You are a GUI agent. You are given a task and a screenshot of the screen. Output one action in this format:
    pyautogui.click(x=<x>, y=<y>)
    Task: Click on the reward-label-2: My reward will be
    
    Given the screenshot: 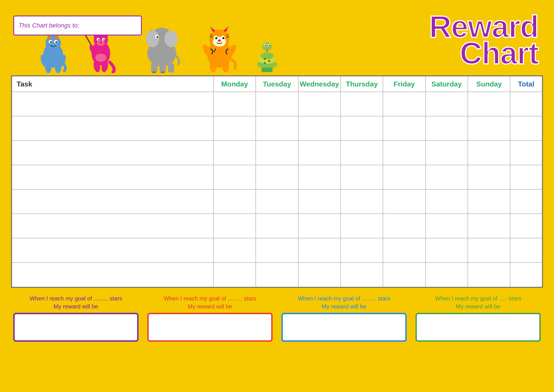 What is the action you would take?
    pyautogui.click(x=210, y=307)
    